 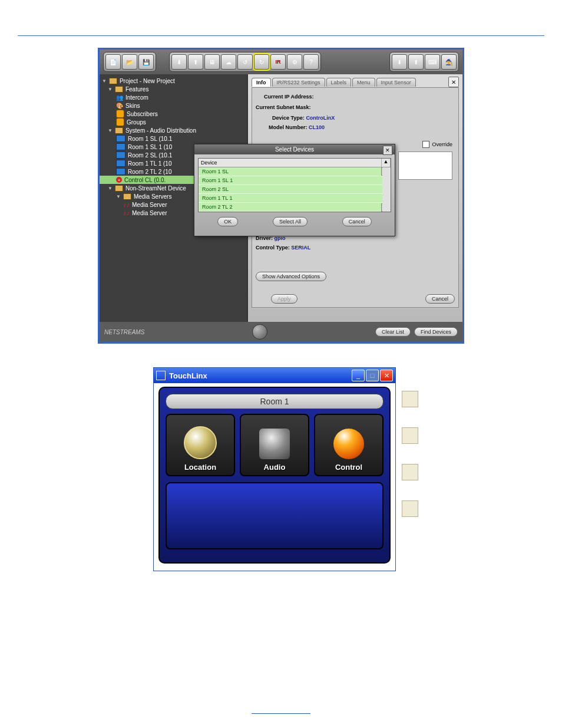 I want to click on touchlinx-panel: Room 1 Location Audio Control, so click(x=275, y=475).